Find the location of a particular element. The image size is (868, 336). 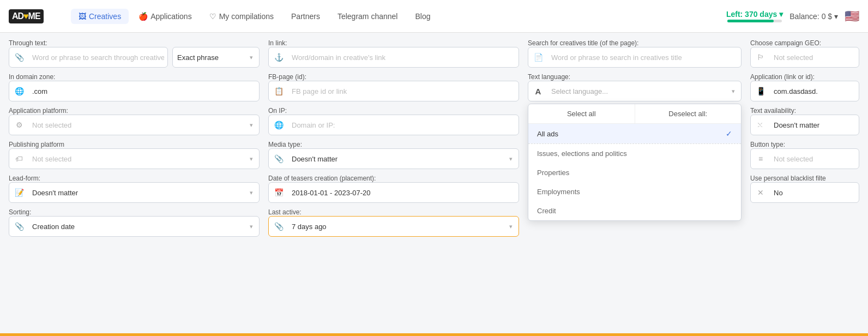

lead-form-field: 📝 Doesn't matter ▾ is located at coordinates (134, 193).